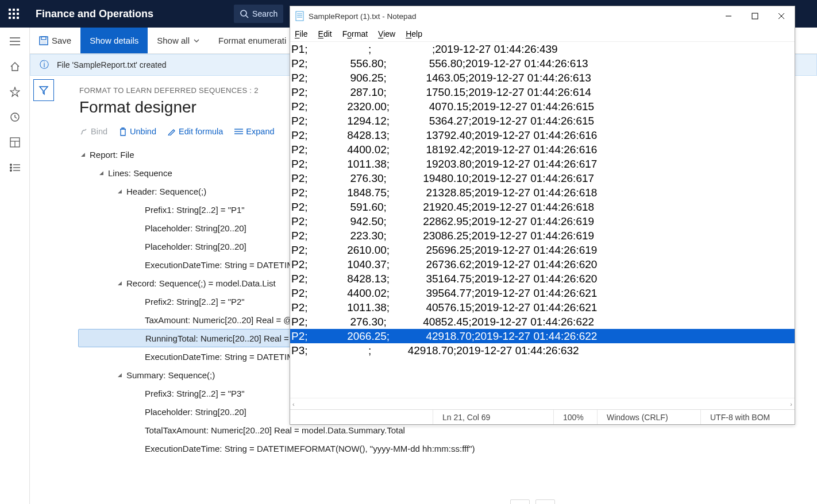 This screenshot has height=504, width=817. What do you see at coordinates (252, 40) in the screenshot?
I see `format-enum-button: Format enumerati` at bounding box center [252, 40].